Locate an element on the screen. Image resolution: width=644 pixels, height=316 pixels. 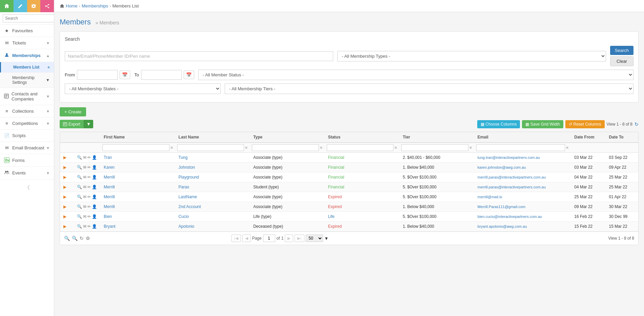
filter-last-name-clear: ✕ is located at coordinates (246, 148).